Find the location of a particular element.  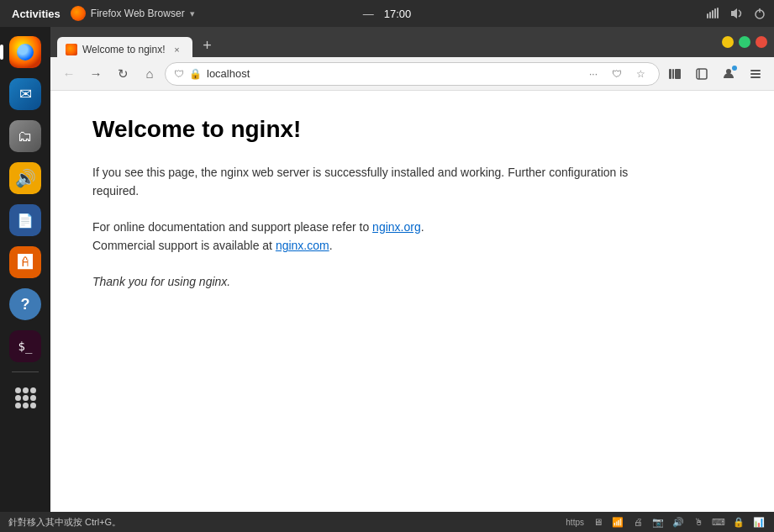

forward-button: → is located at coordinates (96, 74).